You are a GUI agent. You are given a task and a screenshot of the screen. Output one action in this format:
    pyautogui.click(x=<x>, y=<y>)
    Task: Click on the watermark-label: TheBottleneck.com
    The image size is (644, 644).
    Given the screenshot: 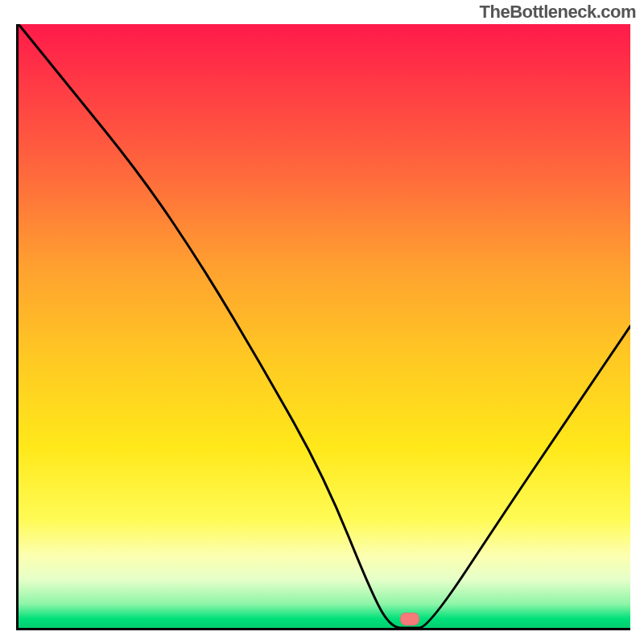 What is the action you would take?
    pyautogui.click(x=558, y=12)
    